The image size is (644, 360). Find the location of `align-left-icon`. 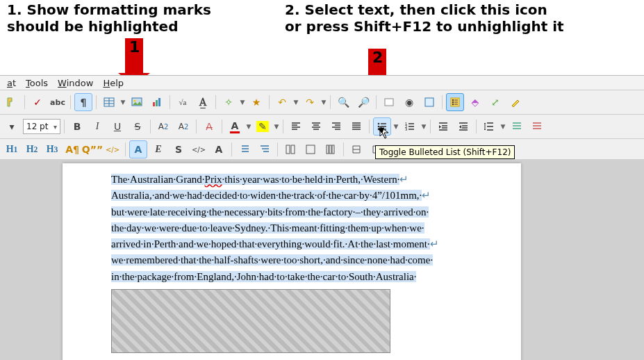

align-left-icon is located at coordinates (296, 126).